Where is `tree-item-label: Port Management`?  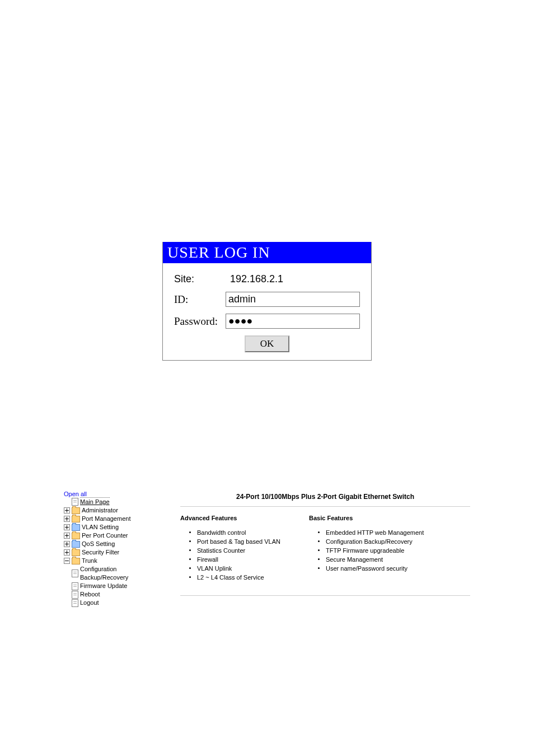
tree-item-label: Port Management is located at coordinates (106, 519).